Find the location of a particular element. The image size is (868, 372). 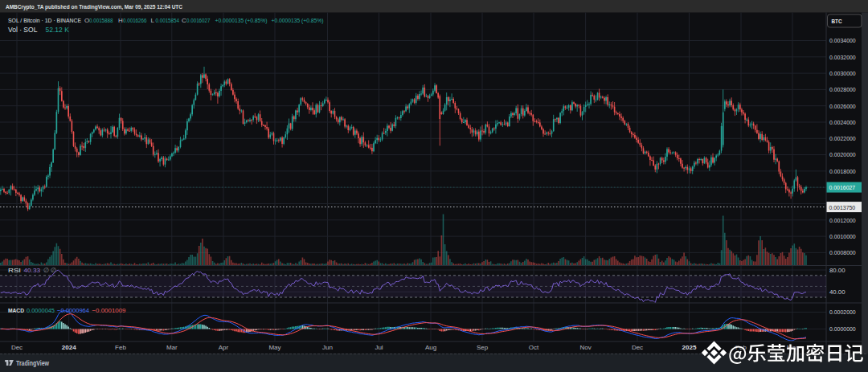

svg-text: −0.0001009 is located at coordinates (109, 310).